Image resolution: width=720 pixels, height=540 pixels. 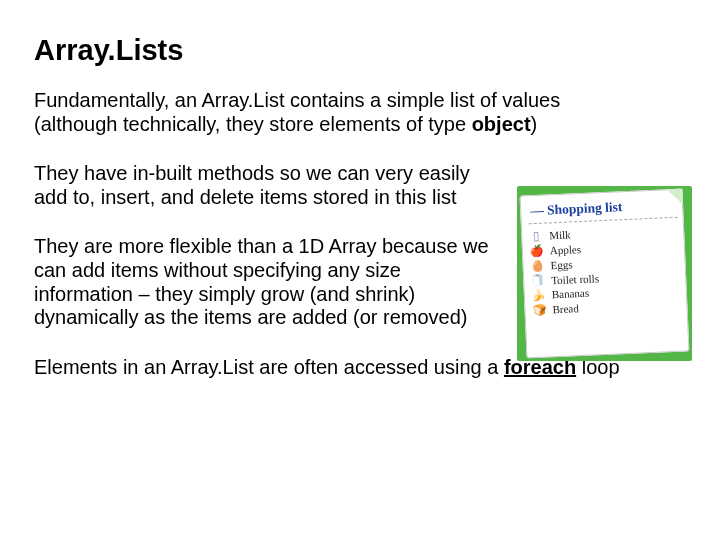 What do you see at coordinates (538, 252) in the screenshot?
I see `apple-icon` at bounding box center [538, 252].